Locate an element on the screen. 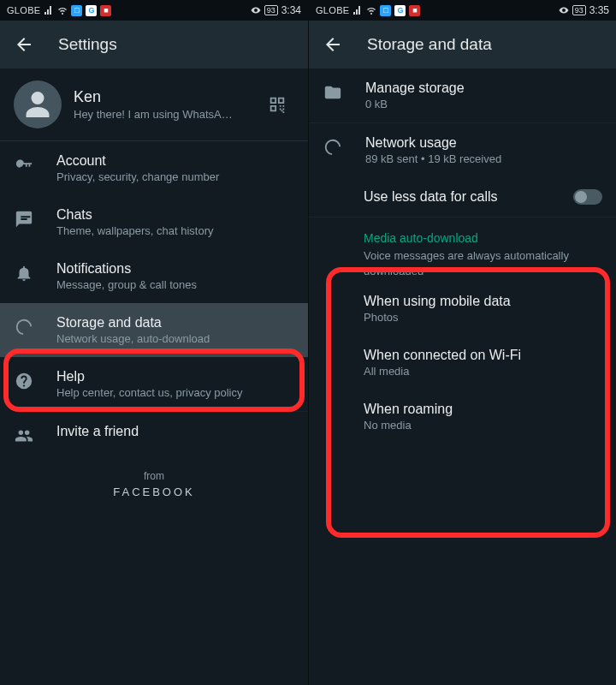  settings-item-notifications: Notifications Message, group & call tone… is located at coordinates (154, 276).